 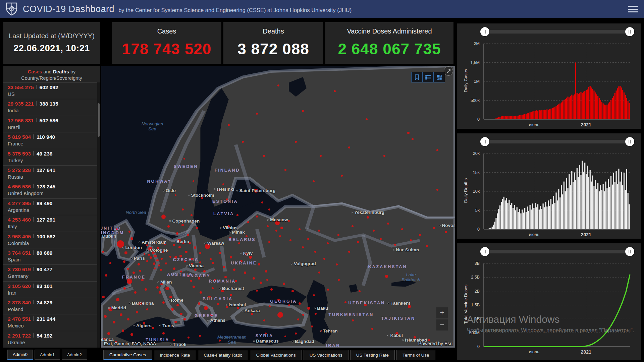 What do you see at coordinates (50, 322) in the screenshot?
I see `country-row: 2 478 551231 244Mexico` at bounding box center [50, 322].